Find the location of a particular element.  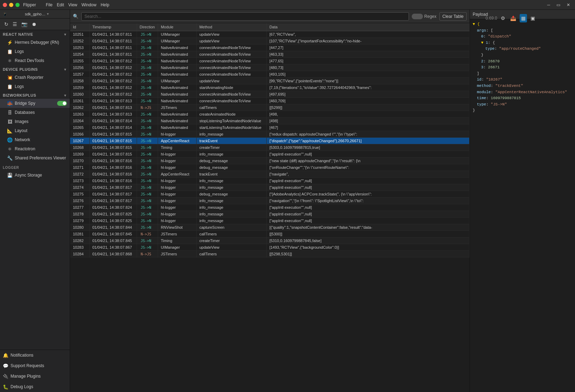

export-button: 📤 is located at coordinates (513, 18).